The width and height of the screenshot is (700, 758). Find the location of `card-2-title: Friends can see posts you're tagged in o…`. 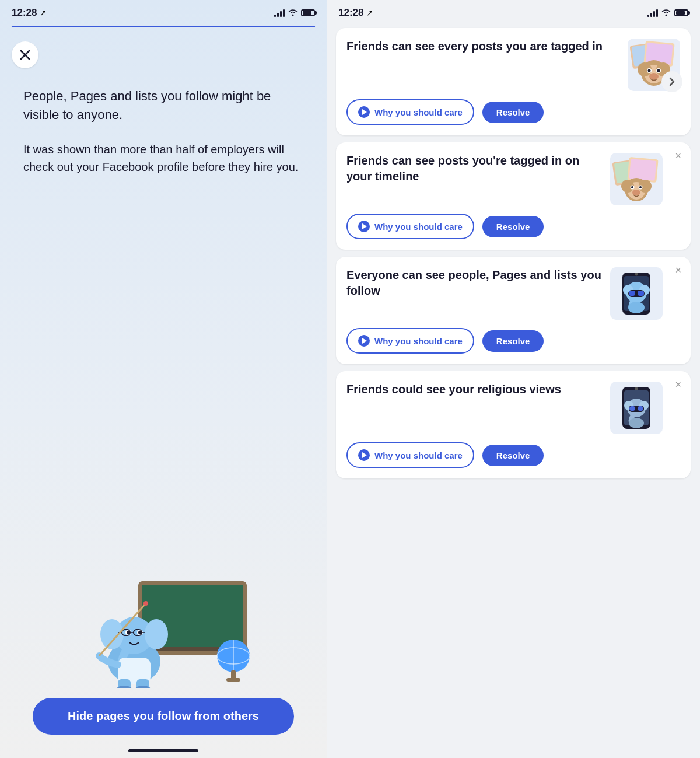

card-2-title: Friends can see posts you're tagged in o… is located at coordinates (478, 169).